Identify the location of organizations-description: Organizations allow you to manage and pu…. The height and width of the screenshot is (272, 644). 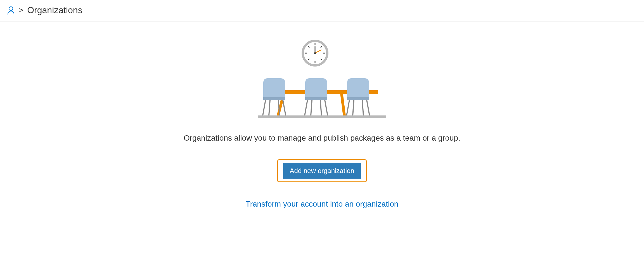
(322, 138).